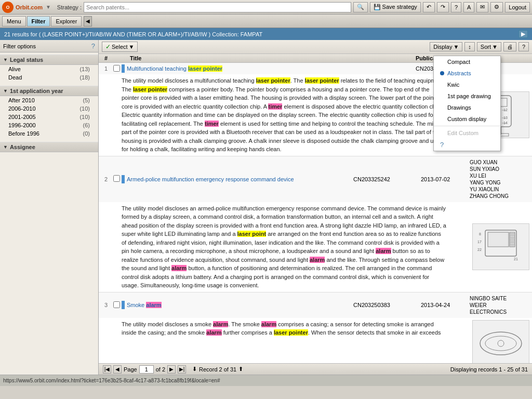 This screenshot has width=532, height=399. Describe the element at coordinates (86, 125) in the screenshot. I see `1996-2000-count: (6)` at that location.